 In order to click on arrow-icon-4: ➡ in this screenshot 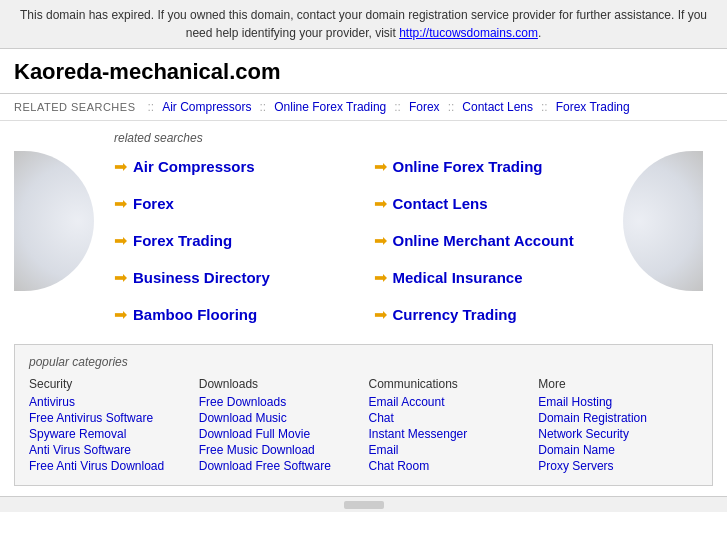, I will do `click(120, 314)`.